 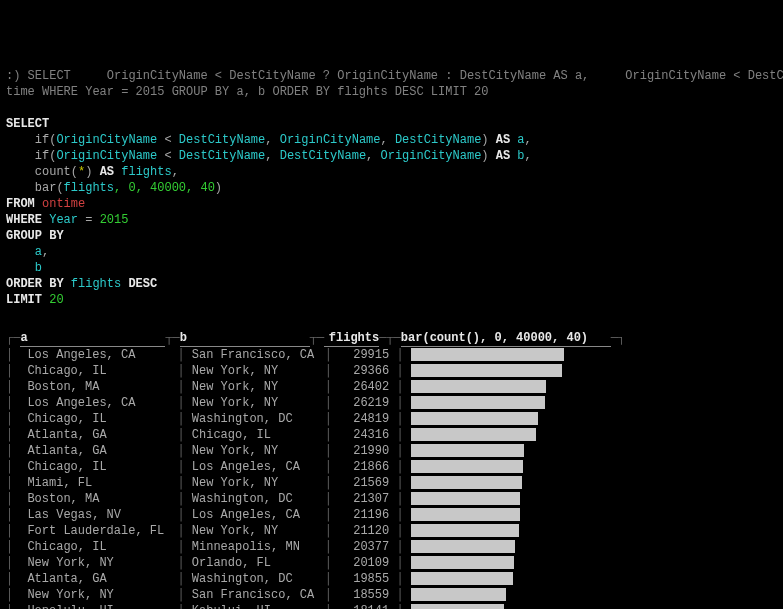 I want to click on cell-b: Chicago, IL, so click(x=258, y=435).